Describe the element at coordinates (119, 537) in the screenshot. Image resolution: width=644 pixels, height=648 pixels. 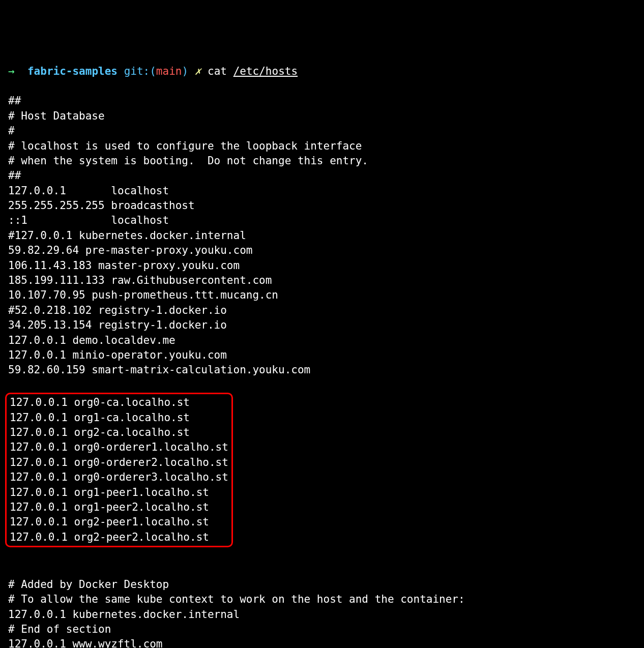
I see `hosts-line-highlighted: 127.0.0.1 org2-peer2.localho.st` at that location.